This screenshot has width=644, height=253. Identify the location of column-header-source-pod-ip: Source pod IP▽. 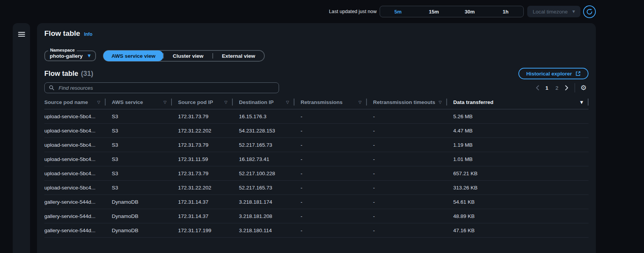
(209, 102).